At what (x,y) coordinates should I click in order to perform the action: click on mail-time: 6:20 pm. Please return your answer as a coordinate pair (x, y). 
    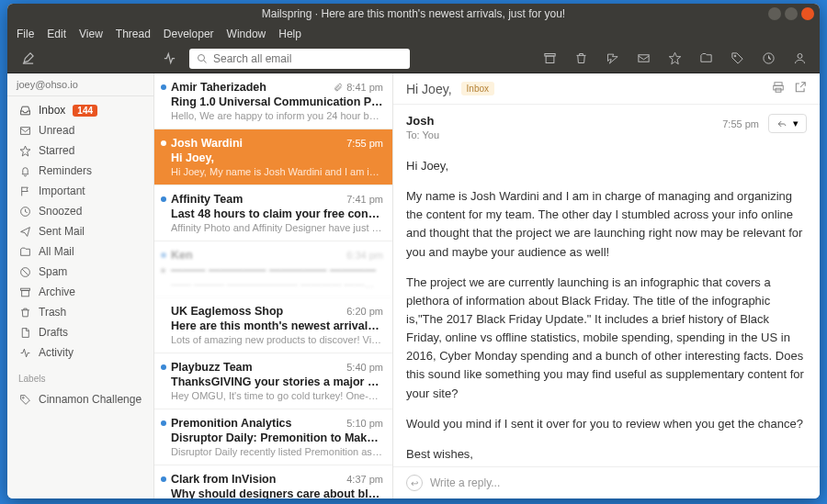
    Looking at the image, I should click on (365, 311).